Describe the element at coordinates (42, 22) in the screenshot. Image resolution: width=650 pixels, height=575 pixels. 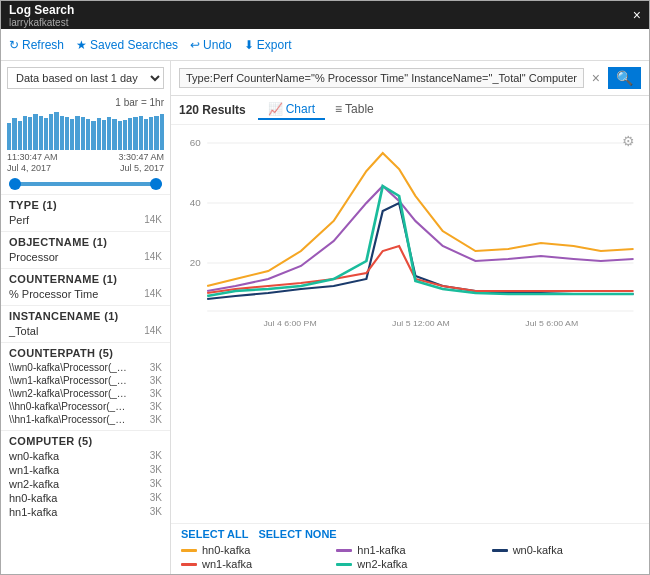
I see `window-subtitle: larrykafkatest` at that location.